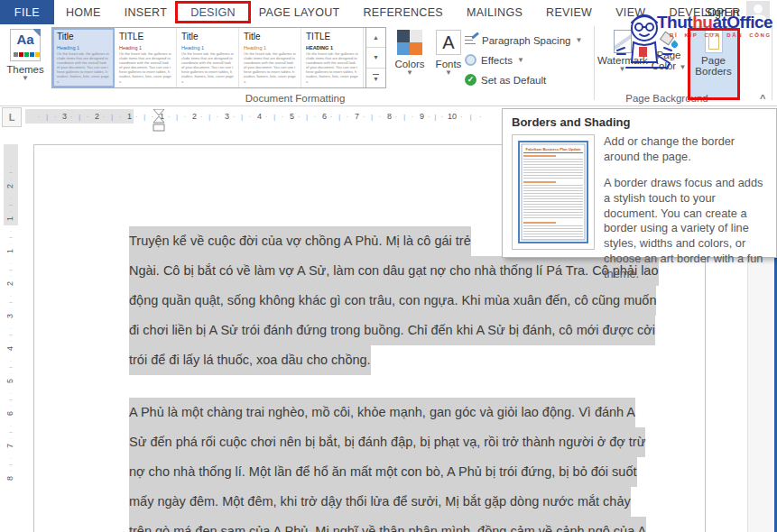 The width and height of the screenshot is (777, 532). Describe the element at coordinates (11, 209) in the screenshot. I see `ruler-tick-cell: ·–·1` at that location.